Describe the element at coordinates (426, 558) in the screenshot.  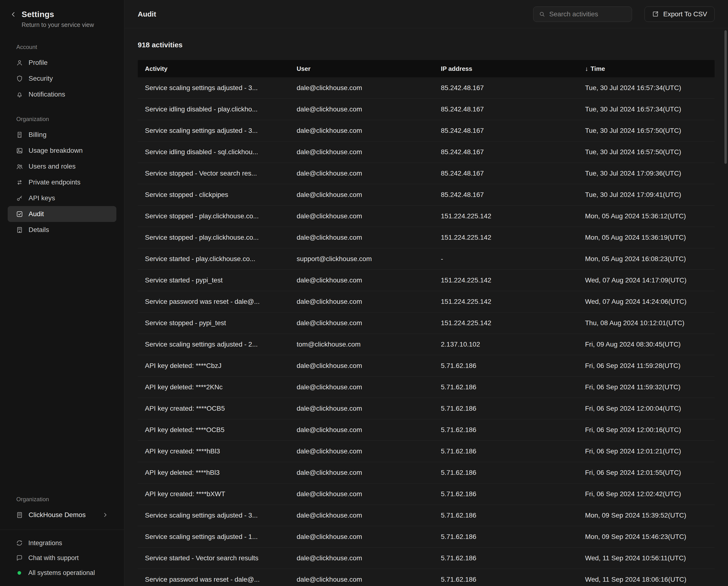
I see `table-row: Service started - Vector search results …` at that location.